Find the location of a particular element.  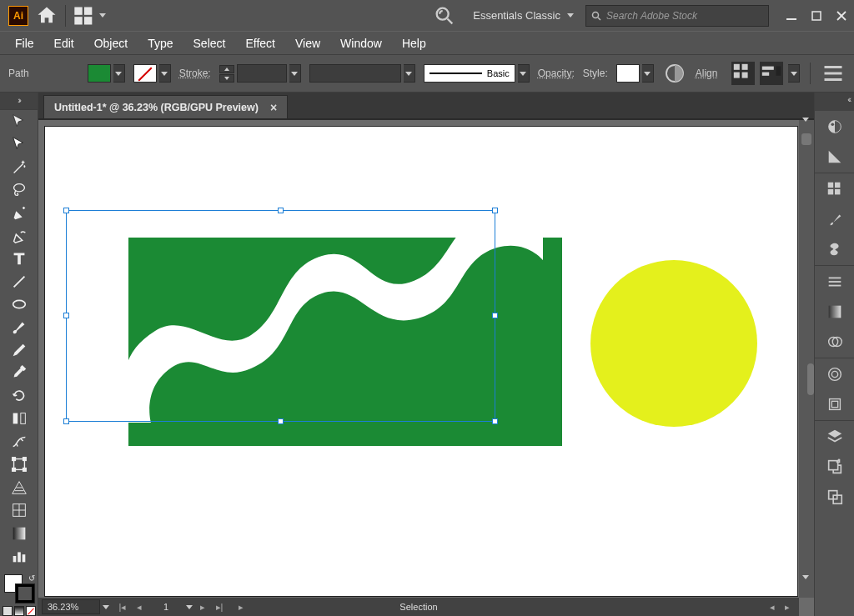

layers-panel is located at coordinates (835, 437).